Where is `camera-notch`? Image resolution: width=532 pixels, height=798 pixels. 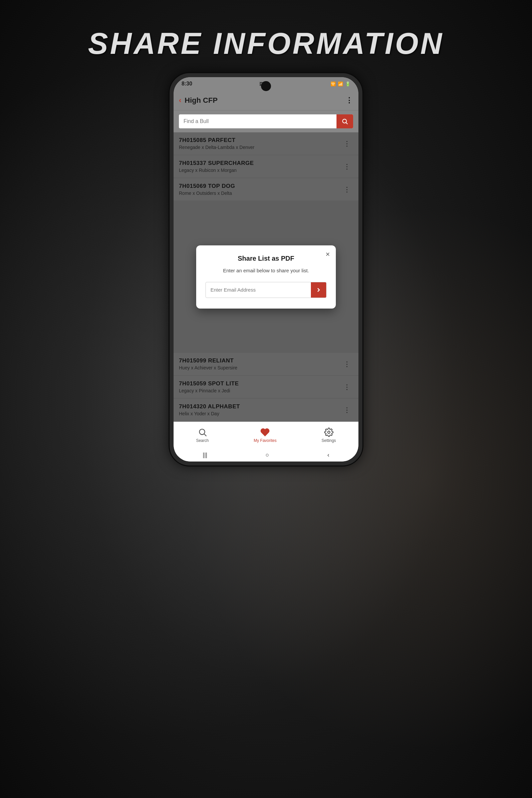 camera-notch is located at coordinates (266, 86).